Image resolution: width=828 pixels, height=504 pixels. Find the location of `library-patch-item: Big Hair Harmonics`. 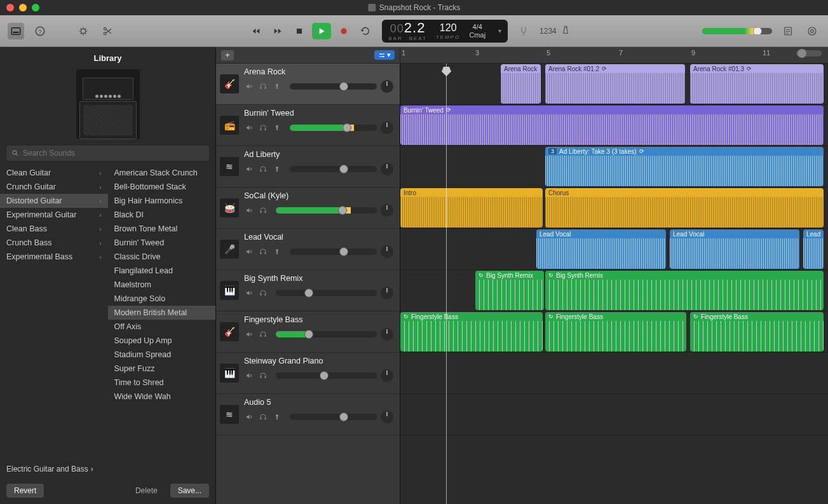

library-patch-item: Big Hair Harmonics is located at coordinates (162, 201).